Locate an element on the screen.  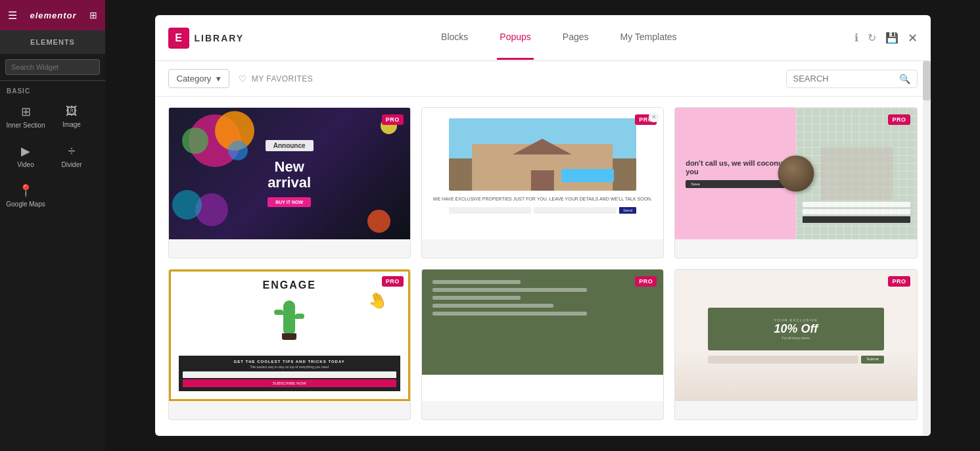
modal-logo: E LIBRARY is located at coordinates (206, 38).